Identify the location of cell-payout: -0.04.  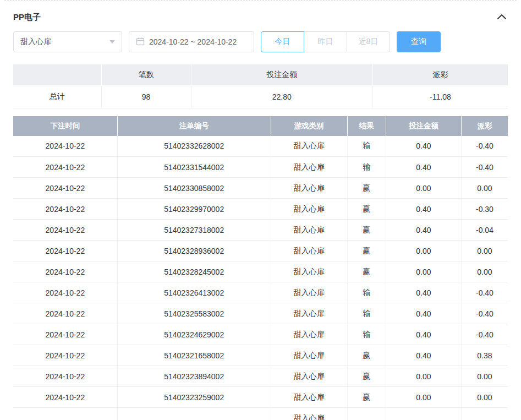
(484, 230).